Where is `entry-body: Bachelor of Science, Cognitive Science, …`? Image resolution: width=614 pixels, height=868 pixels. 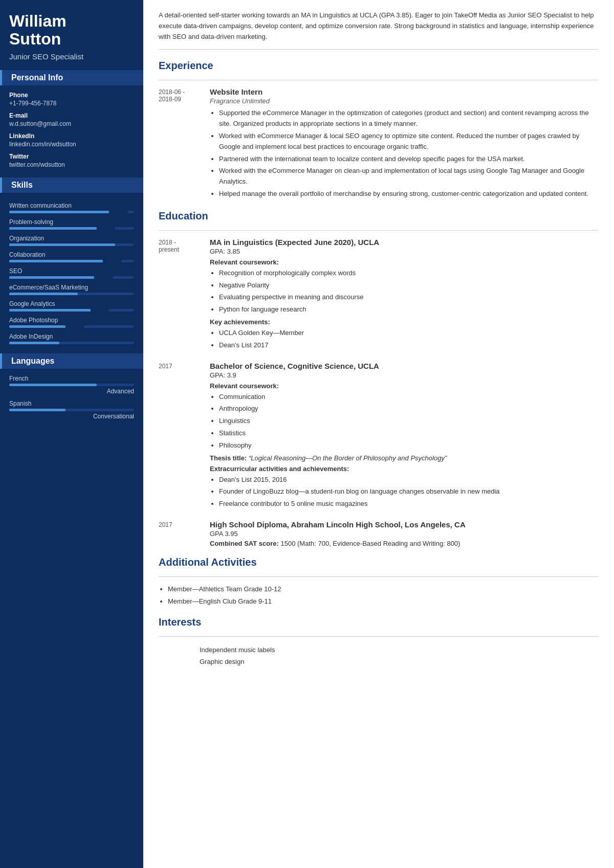
entry-body: Bachelor of Science, Cognitive Science, … is located at coordinates (404, 436).